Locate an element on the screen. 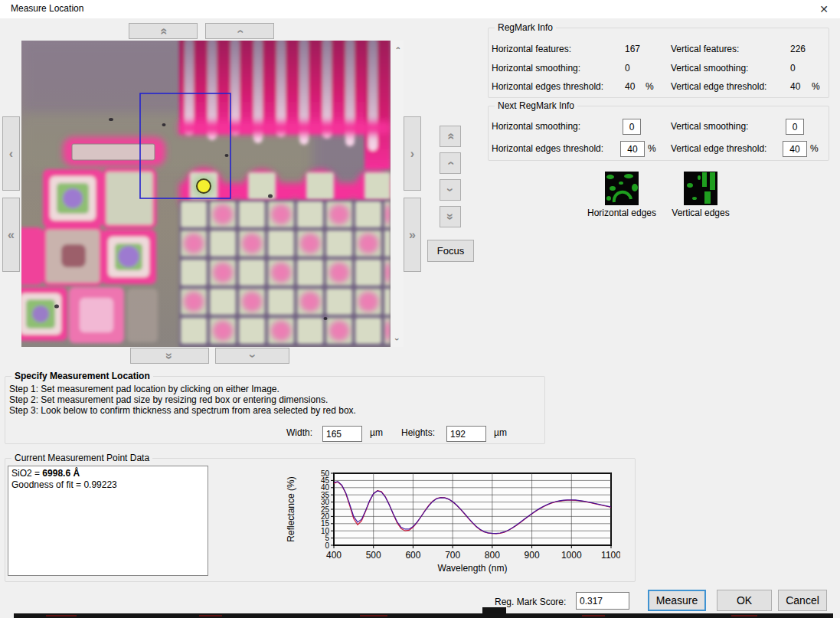 Image resolution: width=840 pixels, height=618 pixels. next-h-threshold-input is located at coordinates (632, 149).